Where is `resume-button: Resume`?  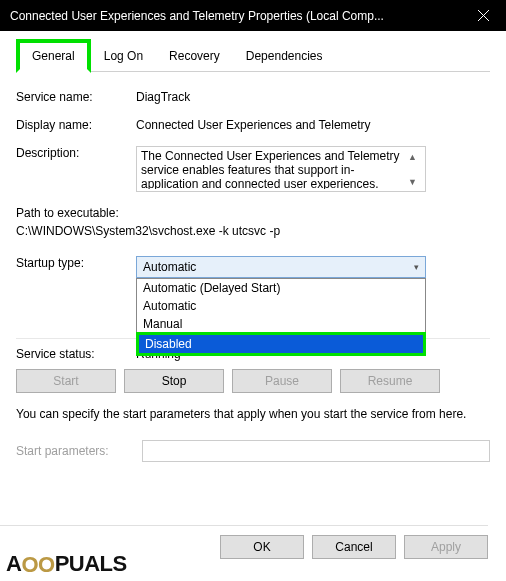
resume-button: Resume is located at coordinates (390, 381).